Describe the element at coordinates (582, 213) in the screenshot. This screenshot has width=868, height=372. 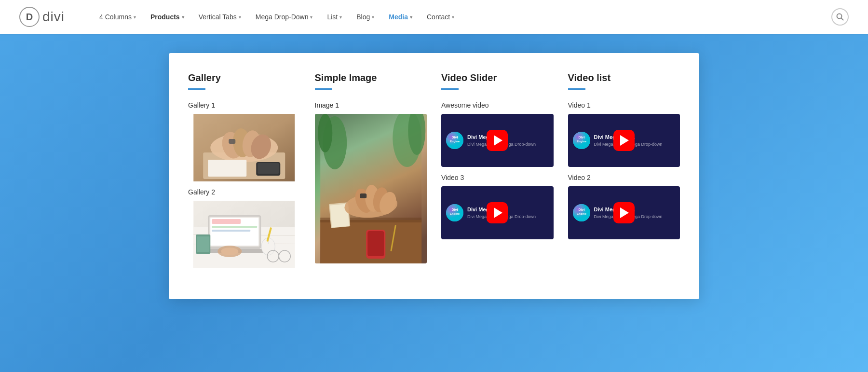
I see `divi-logo-icon-4: Divi Engine` at that location.